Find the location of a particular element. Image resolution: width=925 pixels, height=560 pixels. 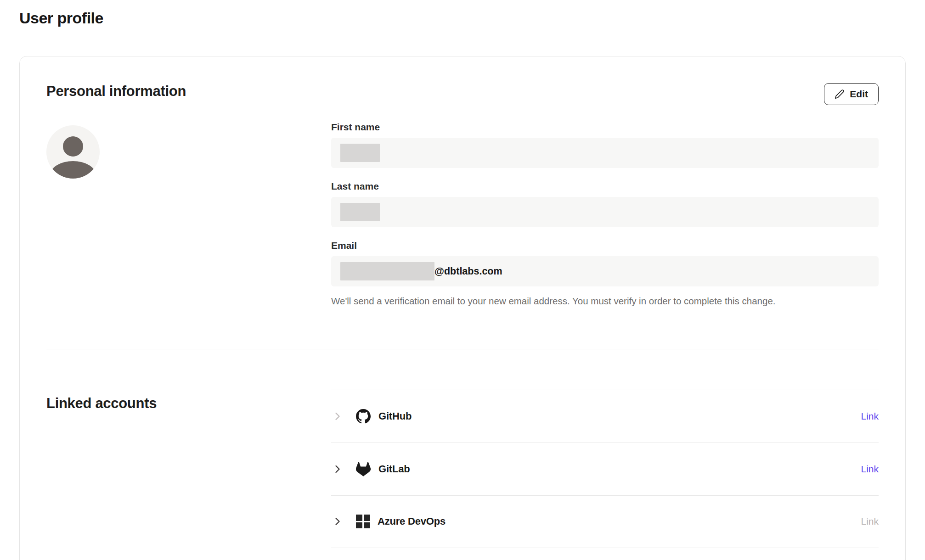

section-divider is located at coordinates (462, 349).